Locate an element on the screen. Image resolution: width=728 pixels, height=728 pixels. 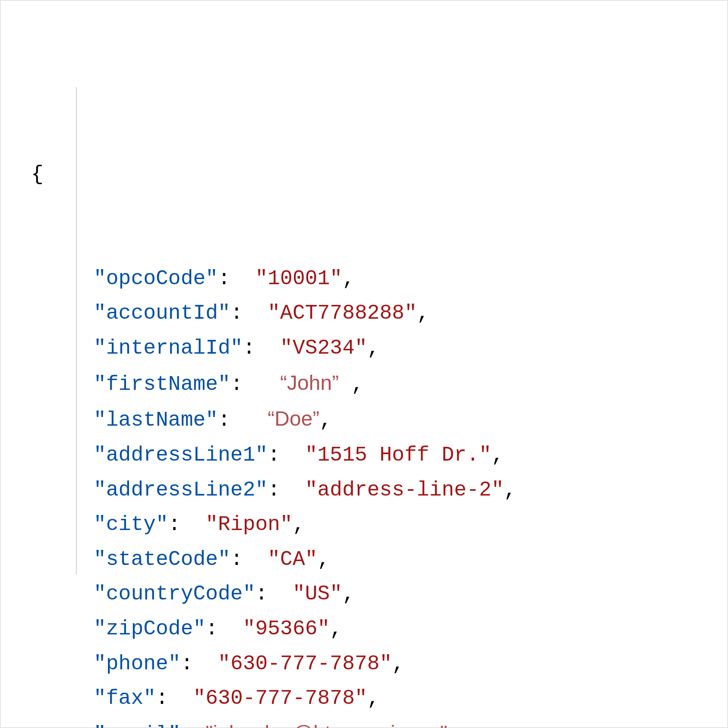
json-line: "firstName": “John” , is located at coordinates (364, 384).